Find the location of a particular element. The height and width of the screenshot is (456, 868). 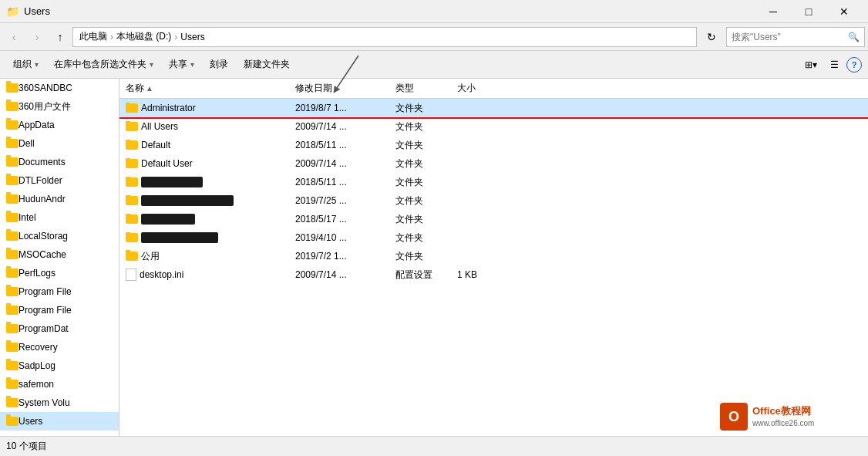

sidebar-item-dell: Dell is located at coordinates (59, 144).